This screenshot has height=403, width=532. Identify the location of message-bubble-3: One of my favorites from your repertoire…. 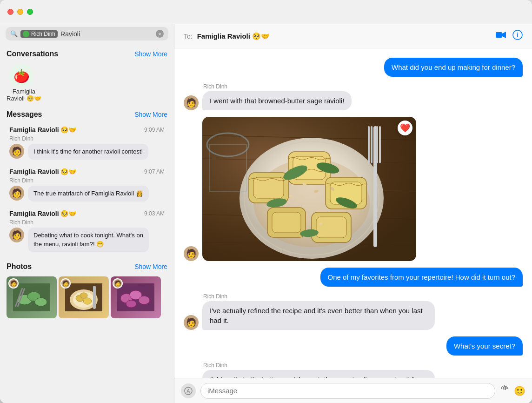
(422, 277).